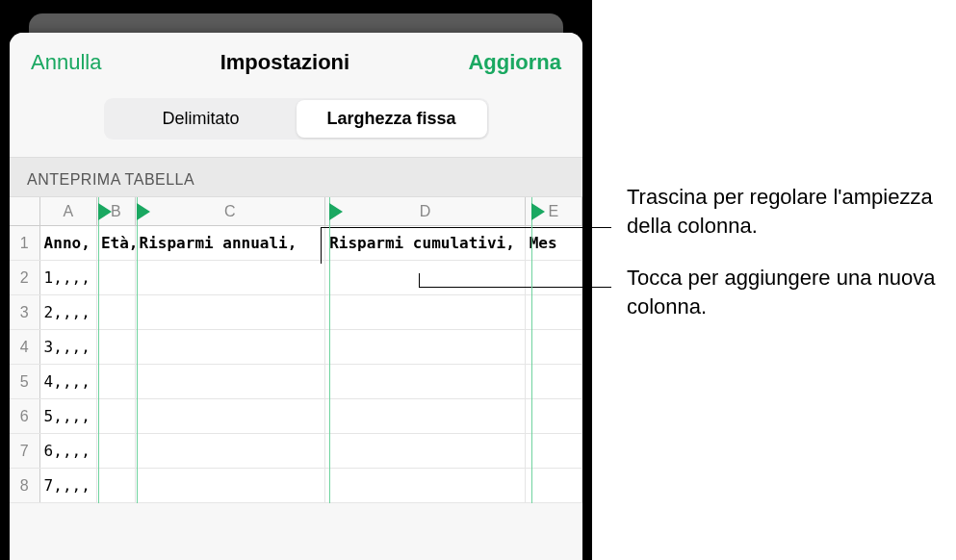  Describe the element at coordinates (69, 485) in the screenshot. I see `table-cell: 7,,,,` at that location.